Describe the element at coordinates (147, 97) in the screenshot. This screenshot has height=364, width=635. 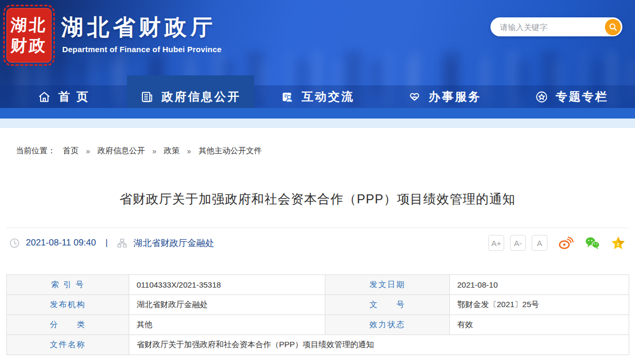
I see `document-icon` at that location.